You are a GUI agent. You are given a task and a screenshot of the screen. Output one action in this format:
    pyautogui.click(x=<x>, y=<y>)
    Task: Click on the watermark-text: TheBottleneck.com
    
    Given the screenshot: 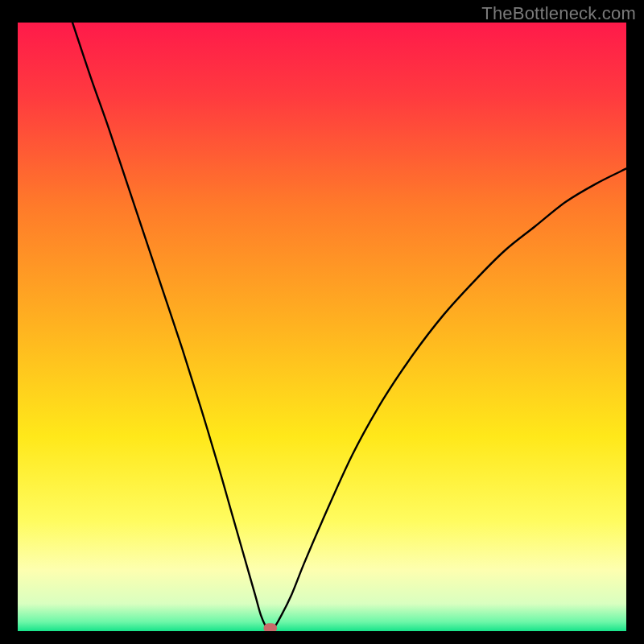 What is the action you would take?
    pyautogui.click(x=559, y=14)
    